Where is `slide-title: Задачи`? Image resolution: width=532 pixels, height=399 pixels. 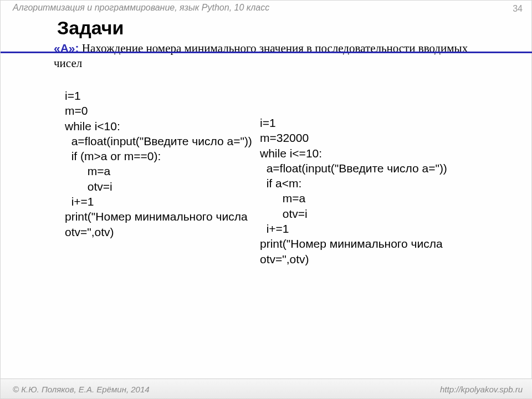 slide-title: Задачи is located at coordinates (91, 28).